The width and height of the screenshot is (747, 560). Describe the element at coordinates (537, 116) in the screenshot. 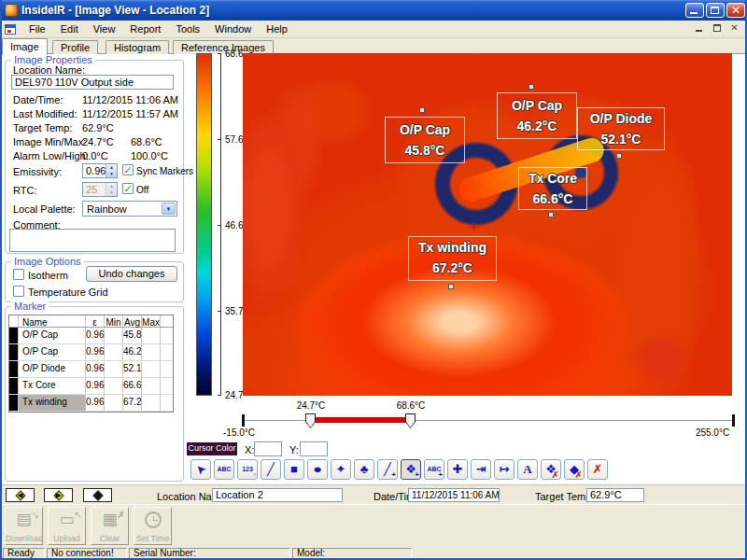

I see `thermal-marker-op-cap-2: O/P Cap 46.2°C` at that location.